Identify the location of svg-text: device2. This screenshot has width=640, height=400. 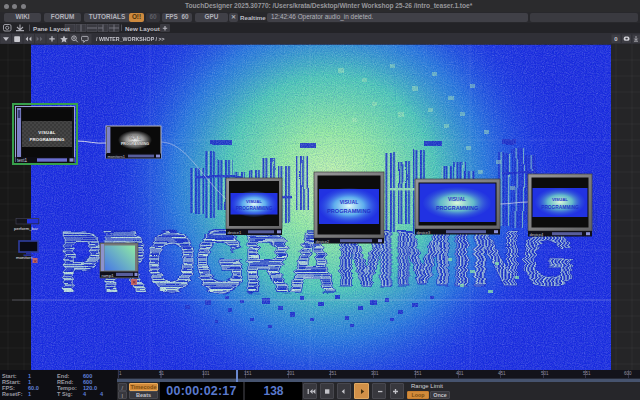
(324, 242).